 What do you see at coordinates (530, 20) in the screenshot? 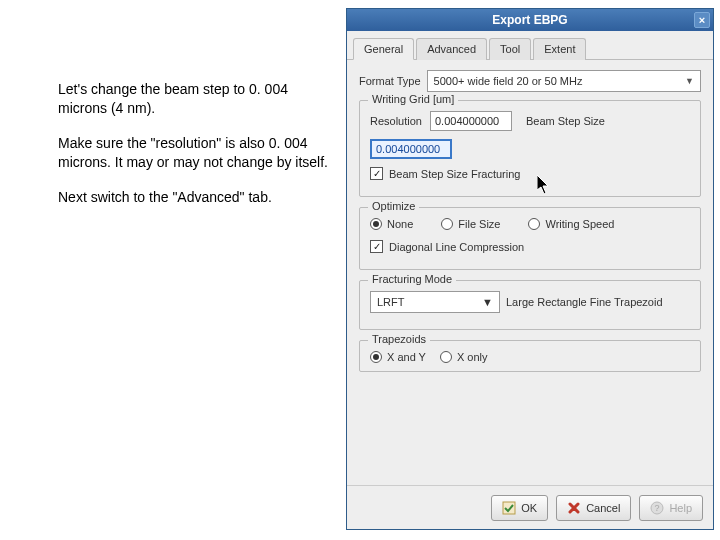
I see `titlebar: Export EBPG ×` at bounding box center [530, 20].